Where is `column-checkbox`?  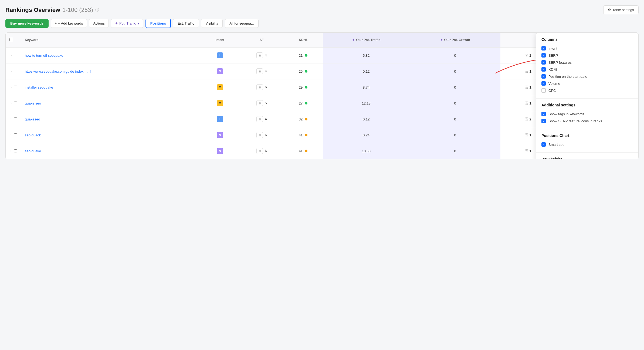 column-checkbox is located at coordinates (544, 90).